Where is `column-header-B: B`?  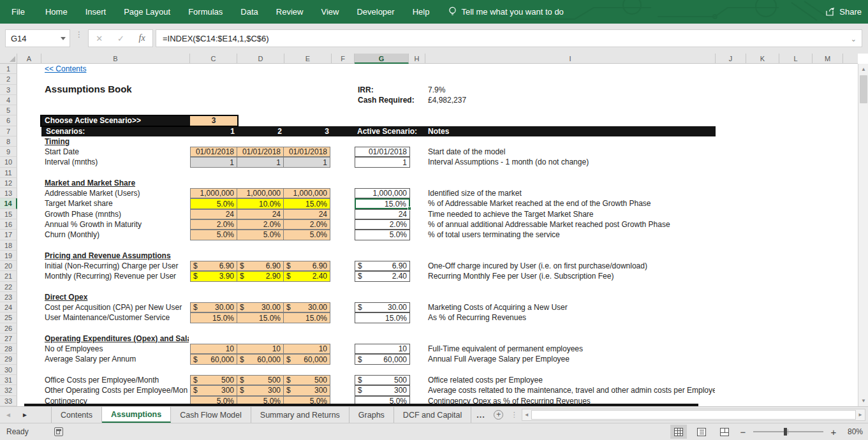
column-header-B: B is located at coordinates (116, 59).